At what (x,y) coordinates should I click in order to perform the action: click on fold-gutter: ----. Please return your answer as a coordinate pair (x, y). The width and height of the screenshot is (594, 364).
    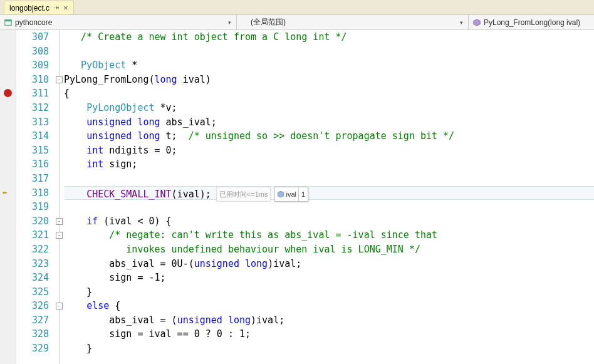
    Looking at the image, I should click on (60, 197).